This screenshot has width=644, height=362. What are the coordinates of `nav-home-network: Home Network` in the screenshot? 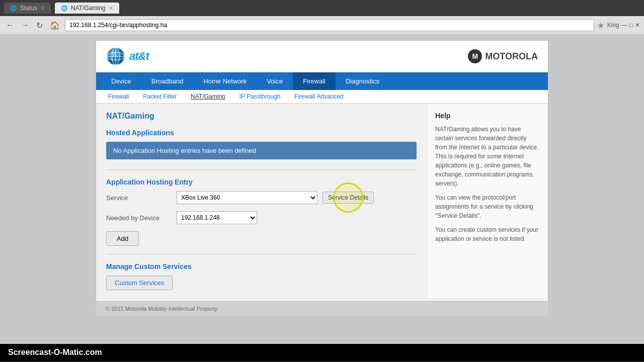 It's located at (225, 81).